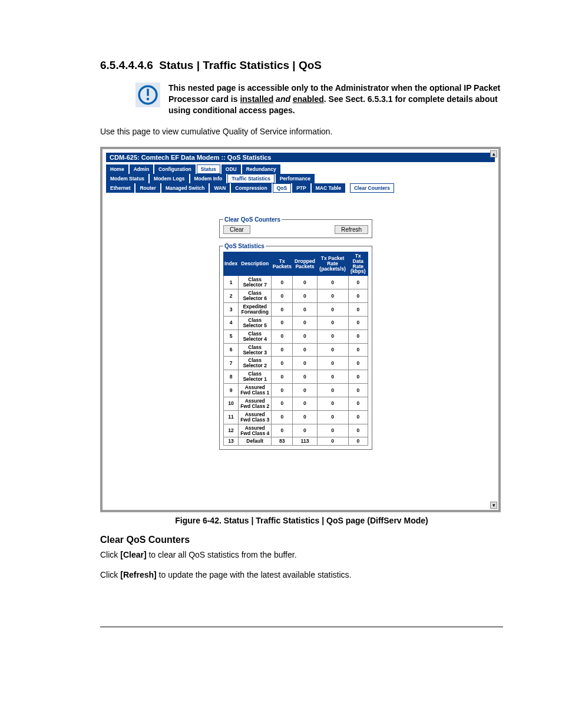  What do you see at coordinates (302, 555) in the screenshot?
I see `paragraph-clear: Click [Clear] to clear all QoS statistic…` at bounding box center [302, 555].